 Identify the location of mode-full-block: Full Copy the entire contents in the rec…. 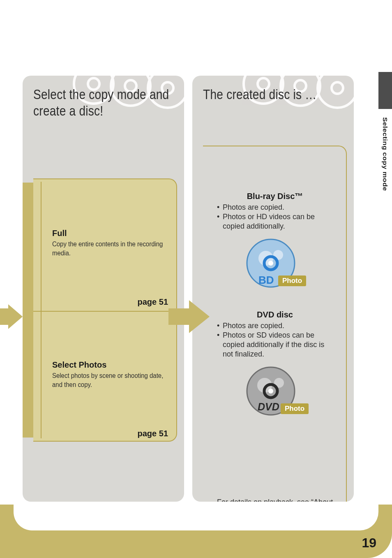
(105, 245).